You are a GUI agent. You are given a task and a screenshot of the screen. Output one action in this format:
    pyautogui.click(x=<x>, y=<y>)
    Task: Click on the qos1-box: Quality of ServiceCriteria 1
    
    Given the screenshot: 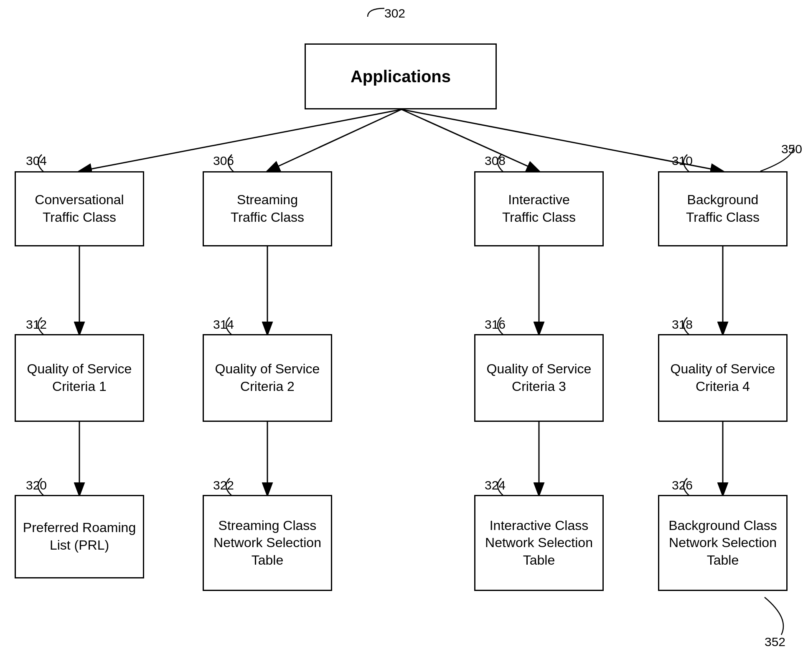 What is the action you would take?
    pyautogui.click(x=79, y=378)
    